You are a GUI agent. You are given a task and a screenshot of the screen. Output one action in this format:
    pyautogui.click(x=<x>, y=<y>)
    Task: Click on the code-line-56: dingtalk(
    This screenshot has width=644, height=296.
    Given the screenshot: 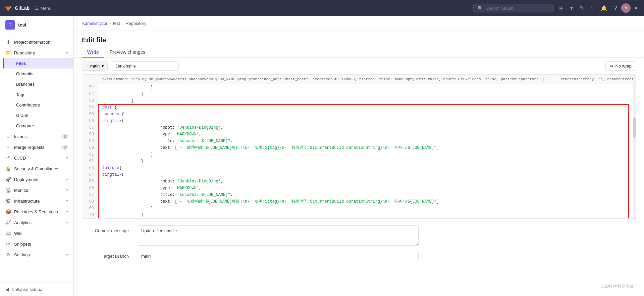 What is the action you would take?
    pyautogui.click(x=367, y=121)
    